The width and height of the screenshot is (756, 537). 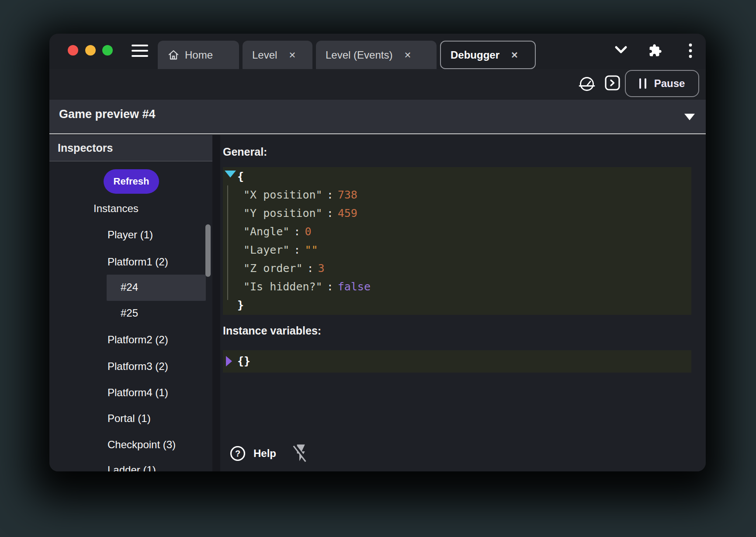 What do you see at coordinates (132, 468) in the screenshot?
I see `tree-item-ladder: Ladder (1)` at bounding box center [132, 468].